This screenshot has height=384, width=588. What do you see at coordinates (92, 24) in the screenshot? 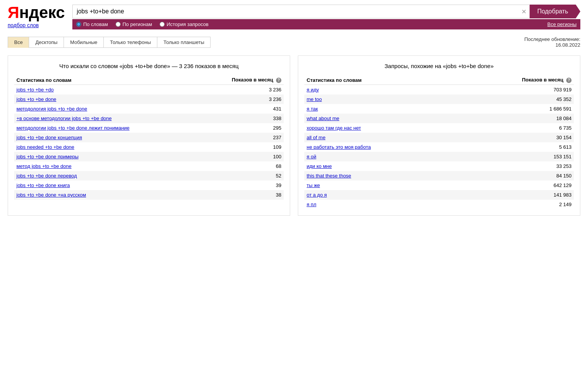
I see `radio-by-words: По словам` at bounding box center [92, 24].